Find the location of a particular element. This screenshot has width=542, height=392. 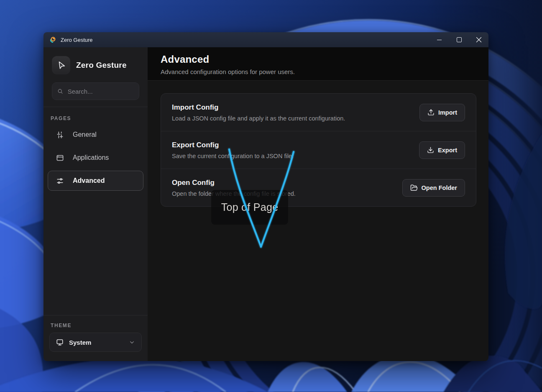

row-title: Open Config is located at coordinates (234, 183).